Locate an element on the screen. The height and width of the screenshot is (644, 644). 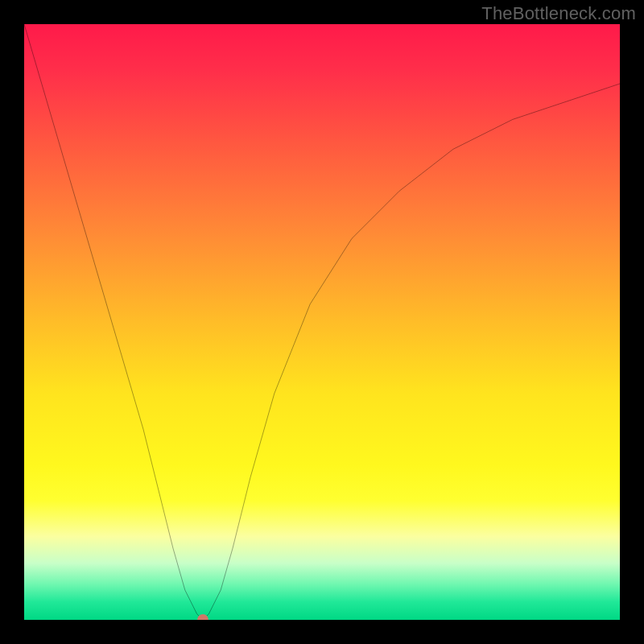
chart-marker-dot is located at coordinates (203, 617).